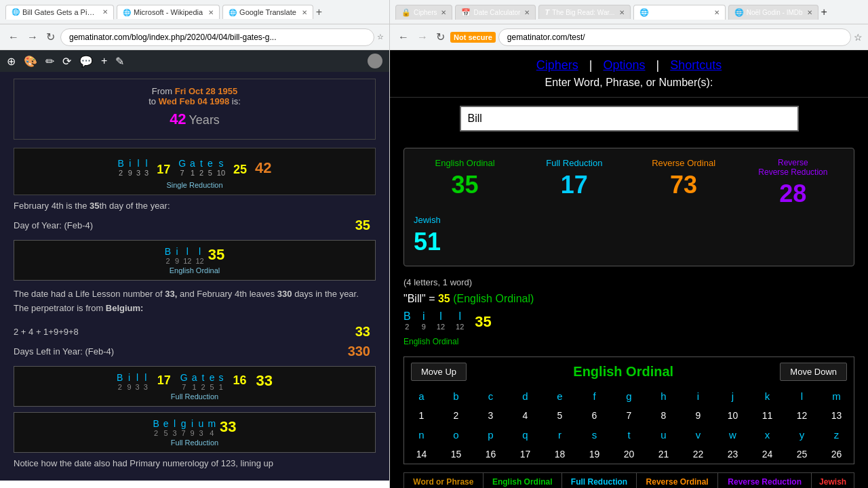 This screenshot has height=488, width=868. I want to click on left-address-bar-row: ← → ↻ ☆, so click(195, 37).